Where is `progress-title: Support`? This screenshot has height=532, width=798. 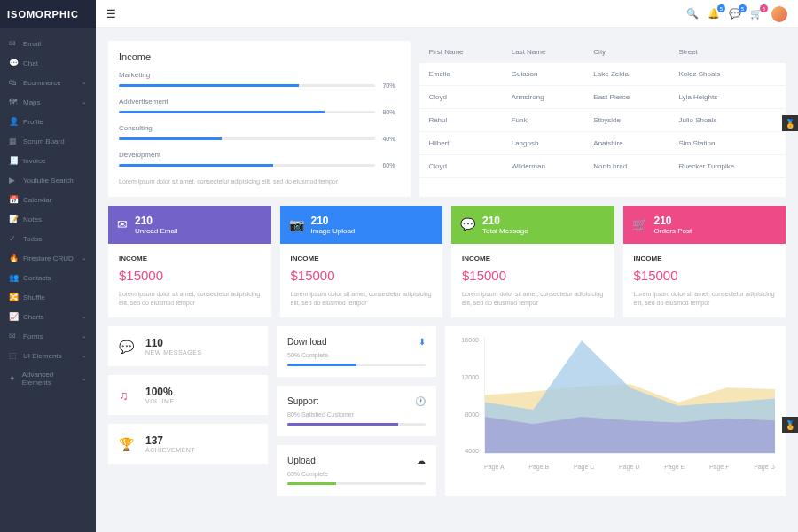 progress-title: Support is located at coordinates (303, 401).